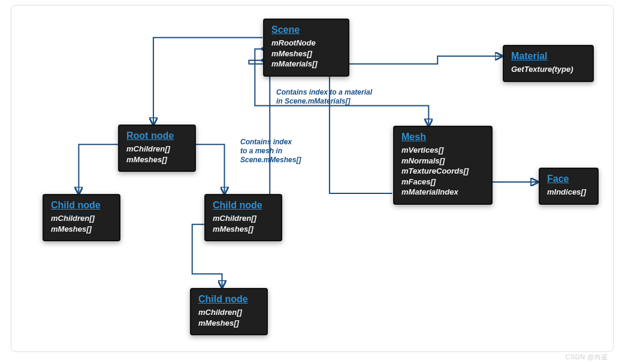 This screenshot has width=625, height=364. Describe the element at coordinates (569, 192) in the screenshot. I see `node-face-prop-0: mIndices[]` at that location.